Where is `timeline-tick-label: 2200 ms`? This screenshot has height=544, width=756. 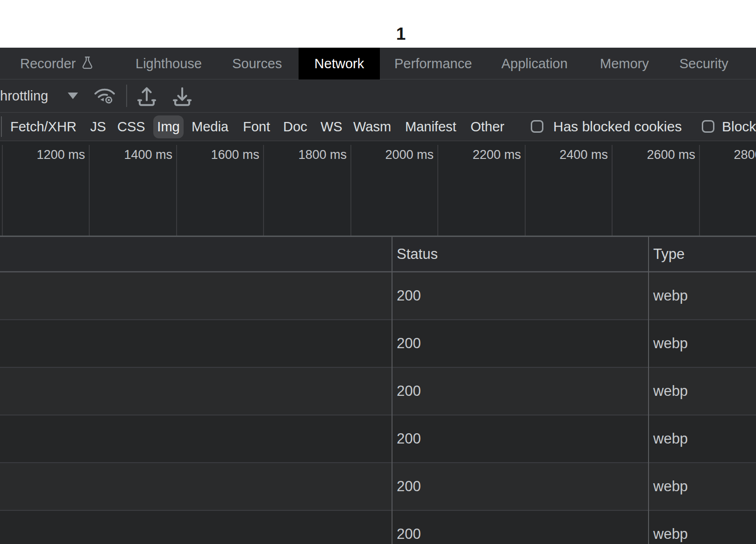
timeline-tick-label: 2200 ms is located at coordinates (484, 155).